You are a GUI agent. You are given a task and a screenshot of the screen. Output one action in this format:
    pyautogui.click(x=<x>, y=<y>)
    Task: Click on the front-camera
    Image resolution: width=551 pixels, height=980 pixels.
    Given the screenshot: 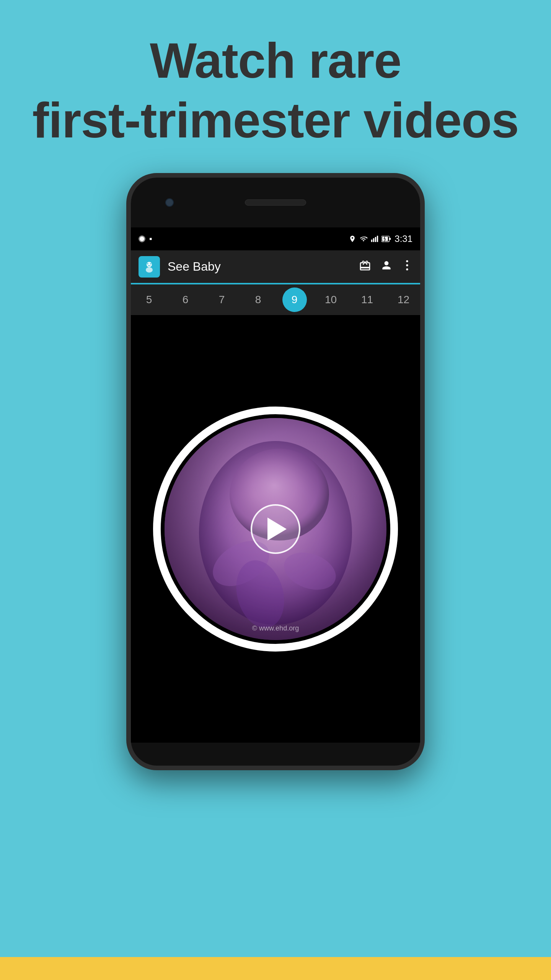 What is the action you would take?
    pyautogui.click(x=170, y=203)
    